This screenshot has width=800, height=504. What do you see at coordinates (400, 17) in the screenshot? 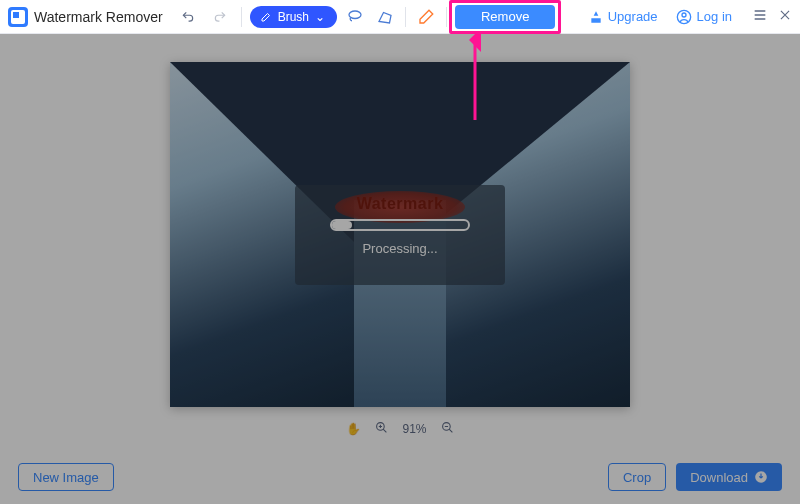
I see `top-toolbar: Watermark Remover Brush ⌄ Remove Upgrade…` at bounding box center [400, 17].